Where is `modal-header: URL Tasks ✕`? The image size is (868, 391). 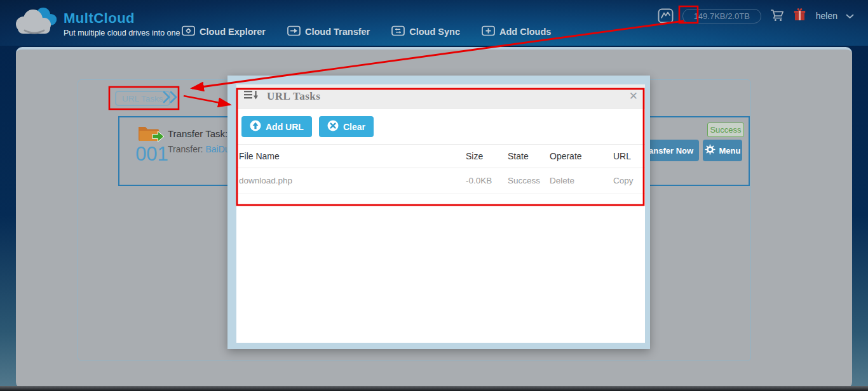
modal-header: URL Tasks ✕ is located at coordinates (441, 96).